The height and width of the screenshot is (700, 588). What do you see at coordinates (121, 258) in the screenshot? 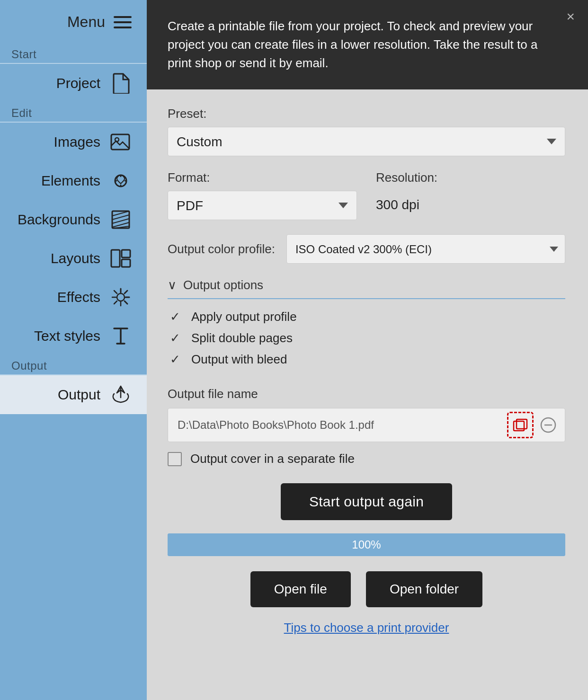
I see `layouts-icon` at bounding box center [121, 258].